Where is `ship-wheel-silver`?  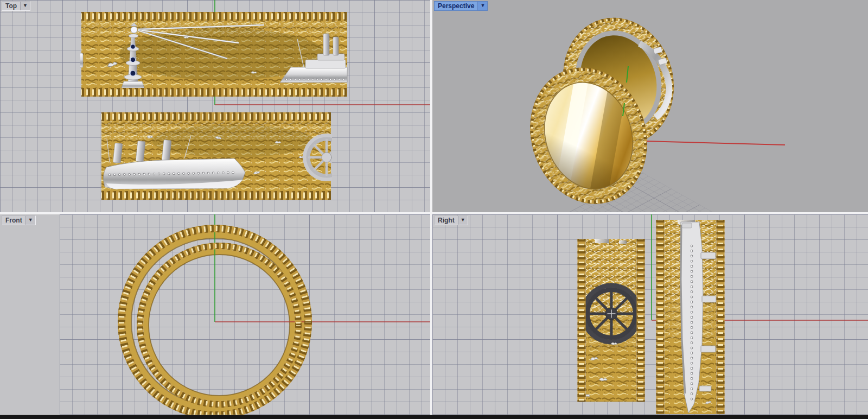
ship-wheel-silver is located at coordinates (327, 157).